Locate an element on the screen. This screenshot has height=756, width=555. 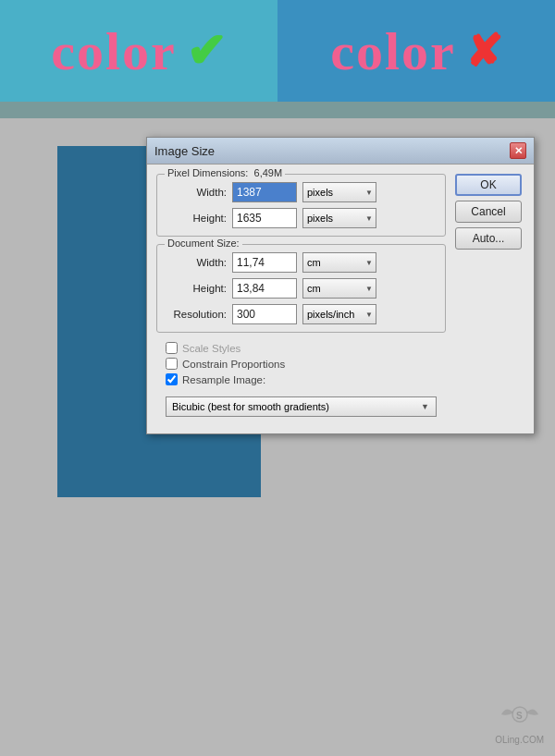
constrain-proportions-checkbox is located at coordinates (172, 364).